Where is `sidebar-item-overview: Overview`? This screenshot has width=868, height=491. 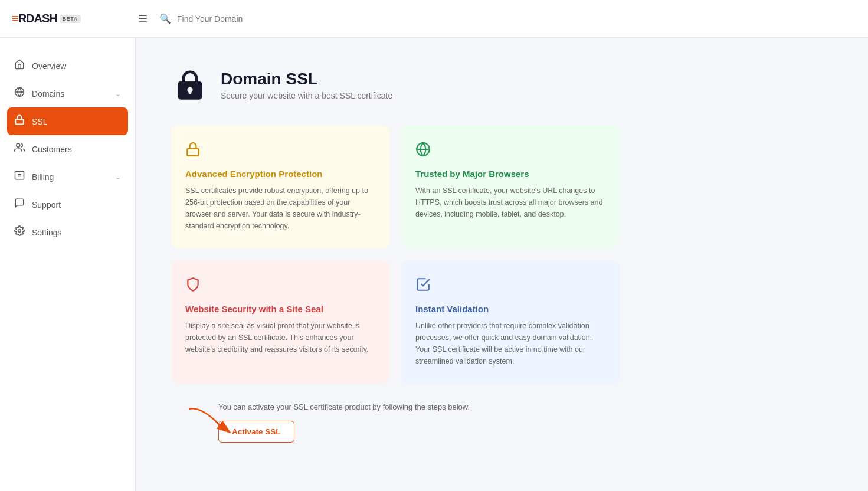 sidebar-item-overview: Overview is located at coordinates (67, 66).